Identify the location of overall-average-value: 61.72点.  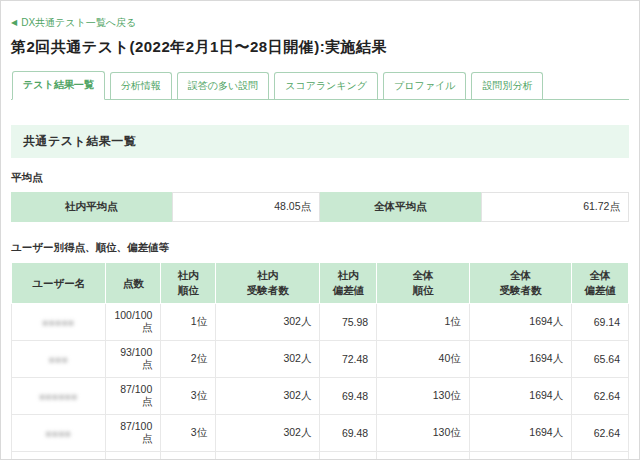
(555, 207).